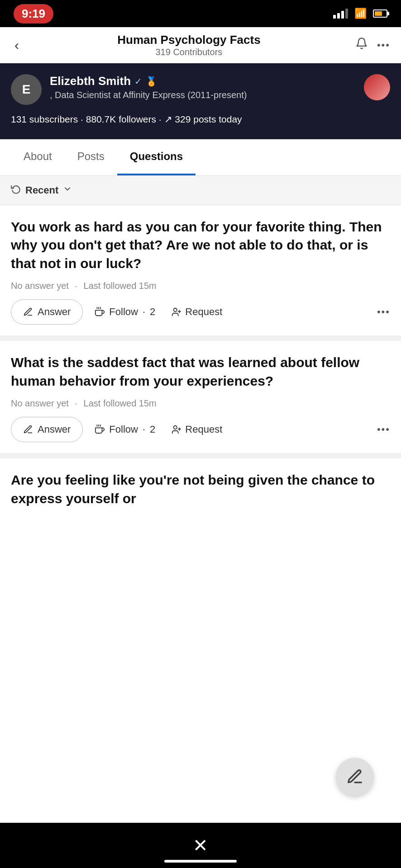 The image size is (401, 868). I want to click on question-card: What is the saddest fact that was learne…, so click(200, 400).